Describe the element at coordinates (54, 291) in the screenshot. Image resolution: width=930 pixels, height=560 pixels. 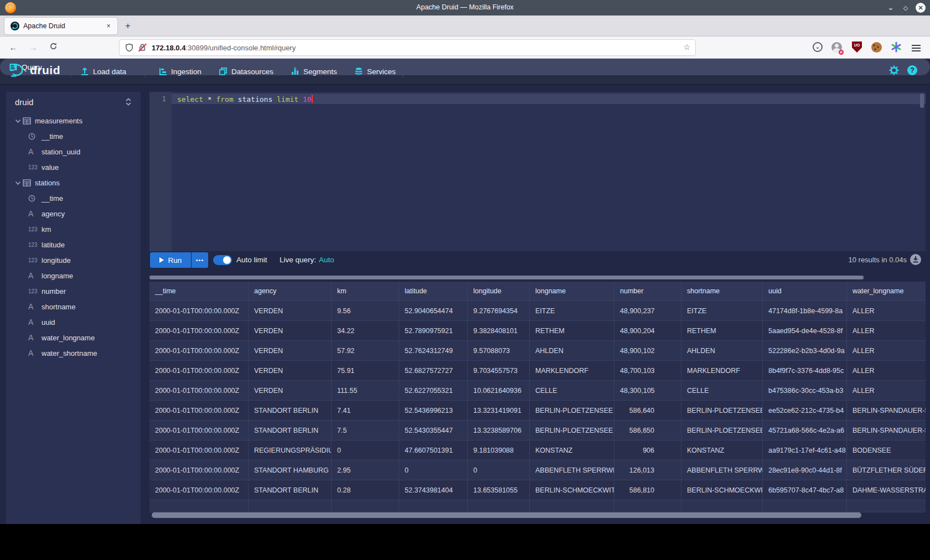
I see `tree-column-label: number` at that location.